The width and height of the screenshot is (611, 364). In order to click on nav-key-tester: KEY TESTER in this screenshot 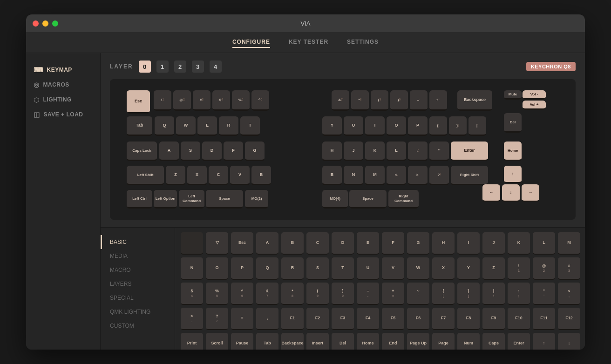, I will do `click(308, 42)`.